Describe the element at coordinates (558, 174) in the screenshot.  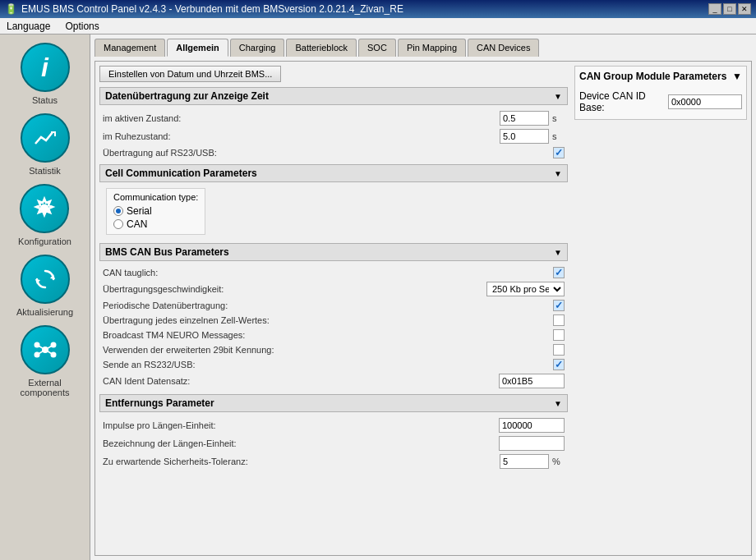
I see `cell-comm-collapse: ▼` at that location.